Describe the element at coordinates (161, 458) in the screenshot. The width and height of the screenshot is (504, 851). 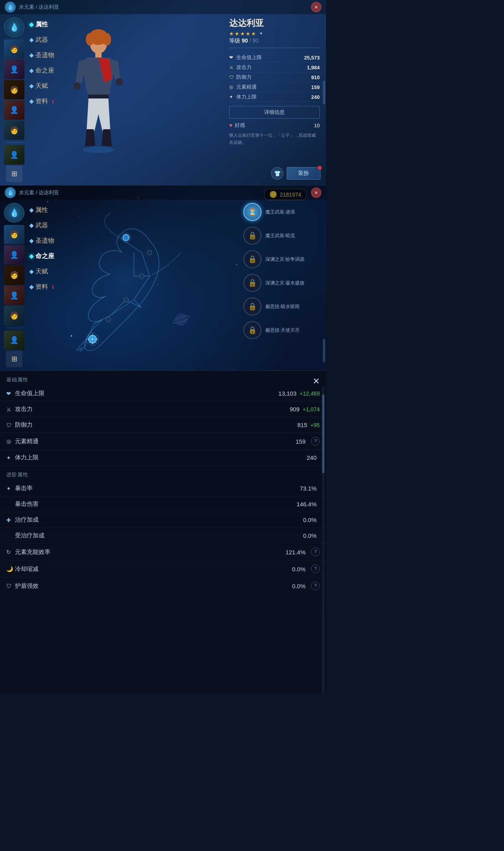
I see `stamina-stat-name: 体力上限` at that location.